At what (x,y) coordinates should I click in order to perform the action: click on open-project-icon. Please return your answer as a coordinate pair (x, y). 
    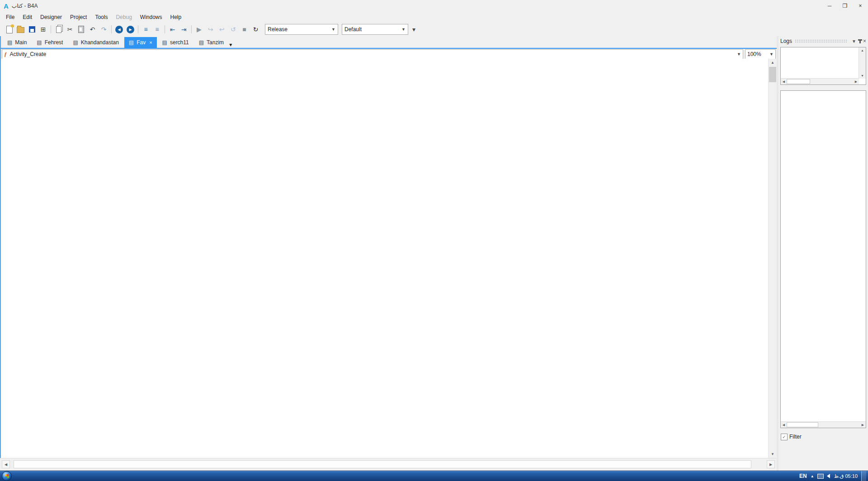
    Looking at the image, I should click on (21, 30).